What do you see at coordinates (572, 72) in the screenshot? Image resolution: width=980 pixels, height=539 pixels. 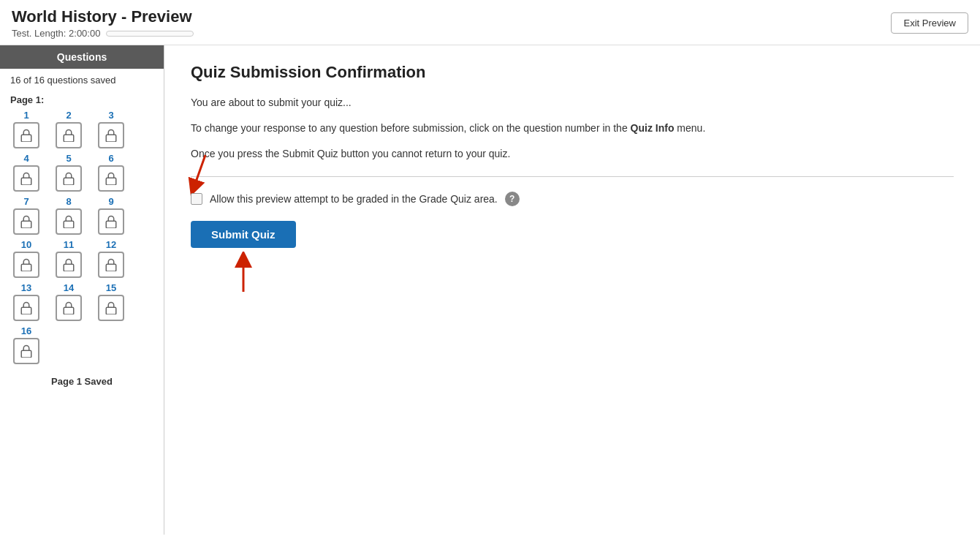 I see `submission-title: Quiz Submission Confirmation` at bounding box center [572, 72].